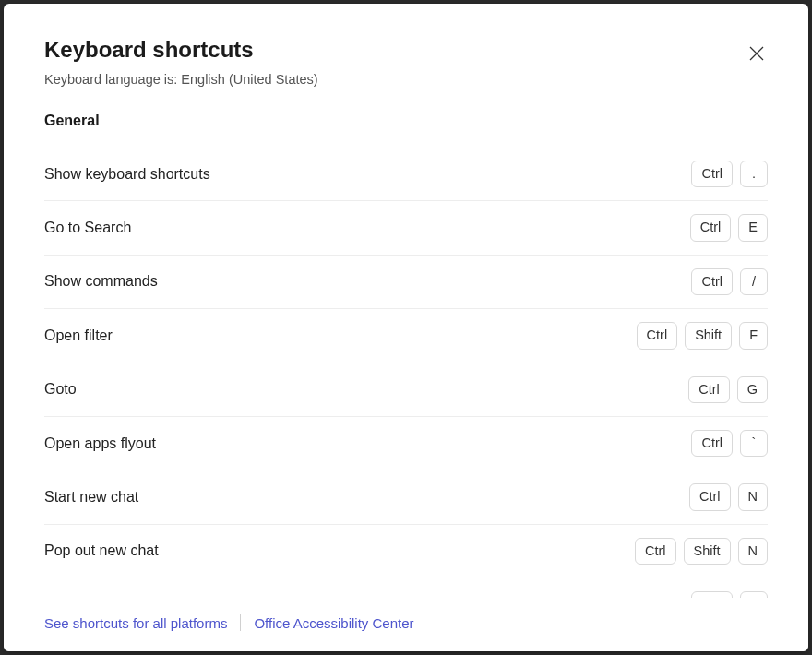 The image size is (812, 655). What do you see at coordinates (61, 389) in the screenshot?
I see `shortcut-label: Goto` at bounding box center [61, 389].